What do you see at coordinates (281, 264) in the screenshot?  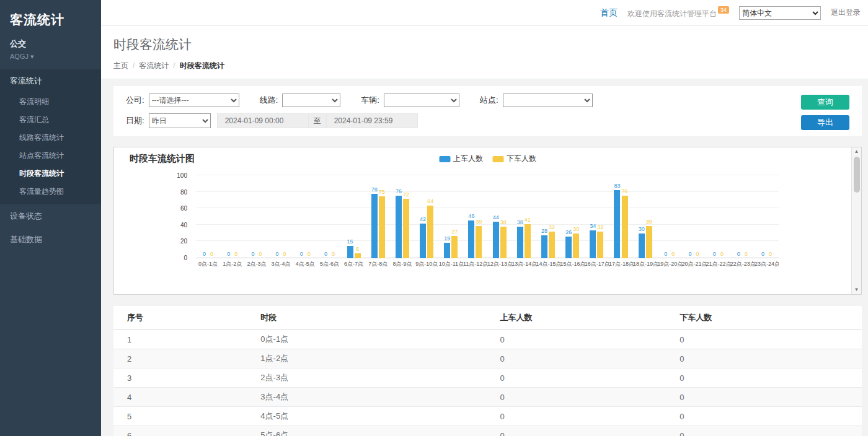 I see `x-axis-label: 3点-4点` at bounding box center [281, 264].